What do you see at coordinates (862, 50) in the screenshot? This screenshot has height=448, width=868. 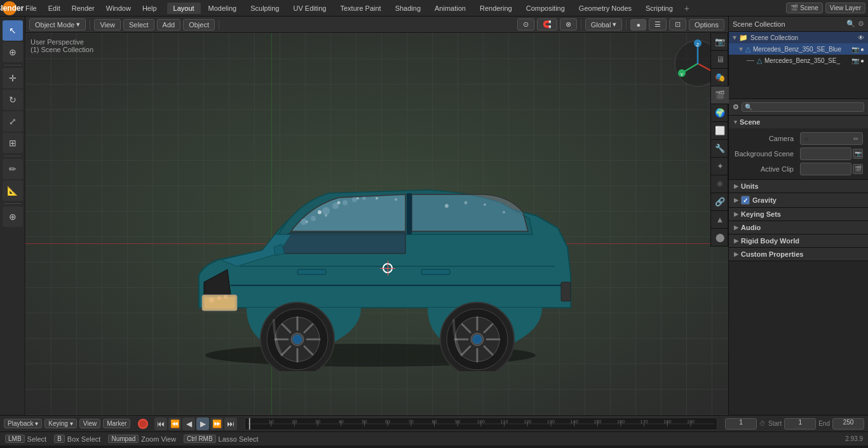 I see `render-icon: ●` at bounding box center [862, 50].